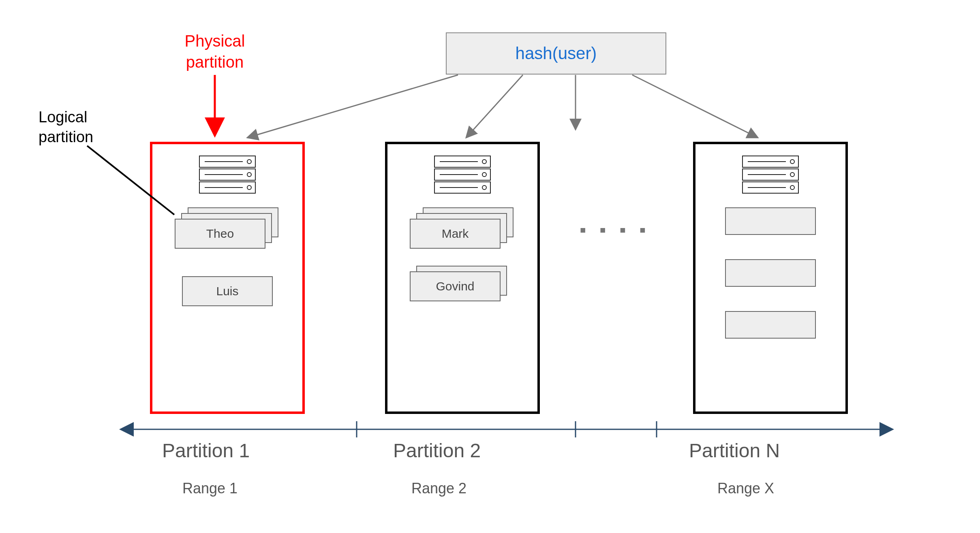  Describe the element at coordinates (455, 286) in the screenshot. I see `logical-partition-label: Govind` at that location.